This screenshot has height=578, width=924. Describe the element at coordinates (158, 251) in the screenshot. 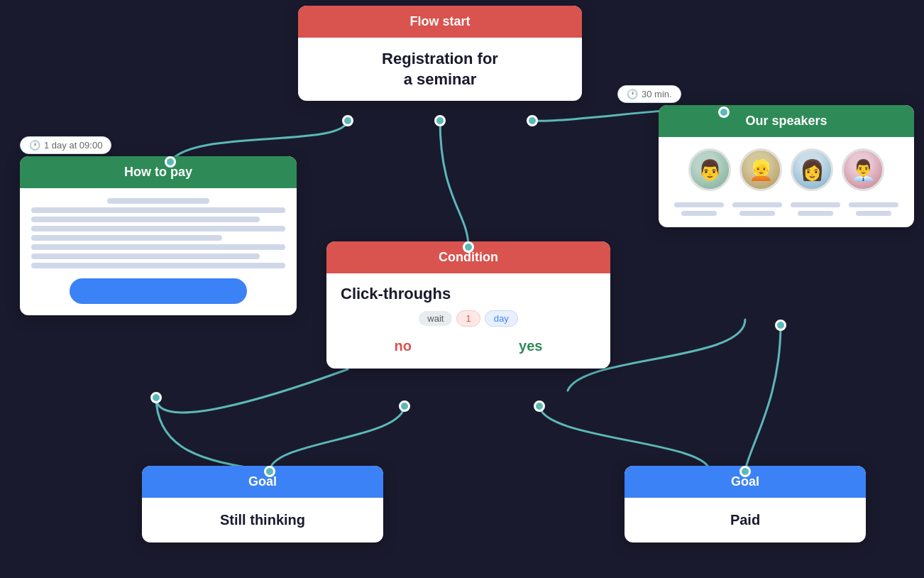

I see `how-to-pay-body` at that location.